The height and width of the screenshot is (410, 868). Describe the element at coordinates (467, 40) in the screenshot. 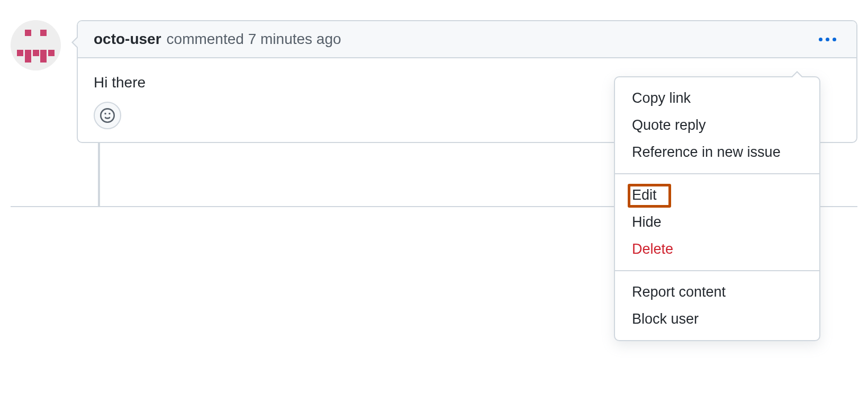

I see `comment-header: octo-user commented 7 minutes ago` at that location.